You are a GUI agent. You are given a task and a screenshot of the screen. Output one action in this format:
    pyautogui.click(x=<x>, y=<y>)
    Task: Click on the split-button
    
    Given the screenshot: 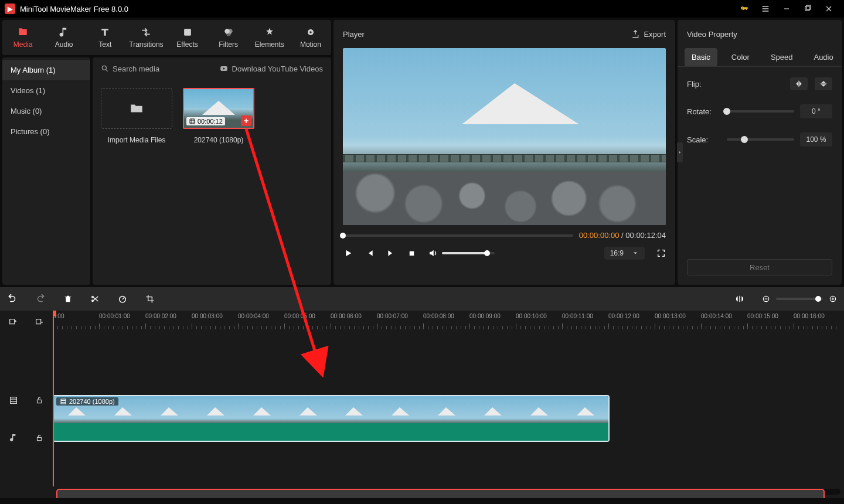 What is the action you would take?
    pyautogui.click(x=95, y=299)
    